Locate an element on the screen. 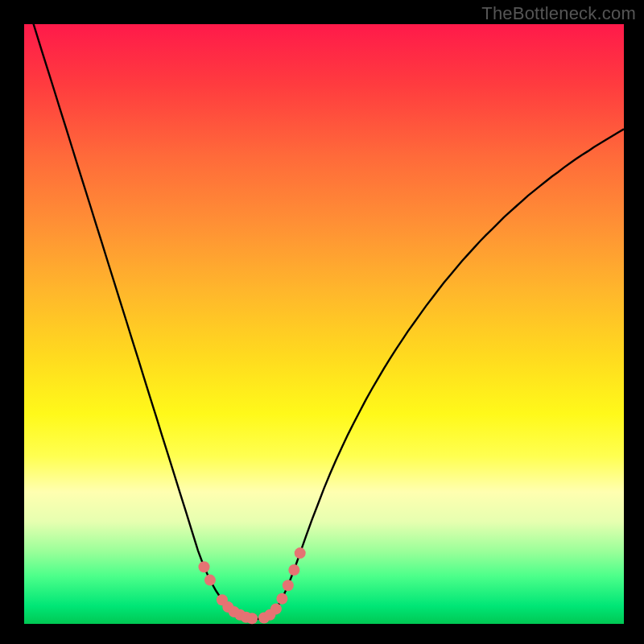 The image size is (644, 644). branding-label: TheBottleneck.com is located at coordinates (559, 14).